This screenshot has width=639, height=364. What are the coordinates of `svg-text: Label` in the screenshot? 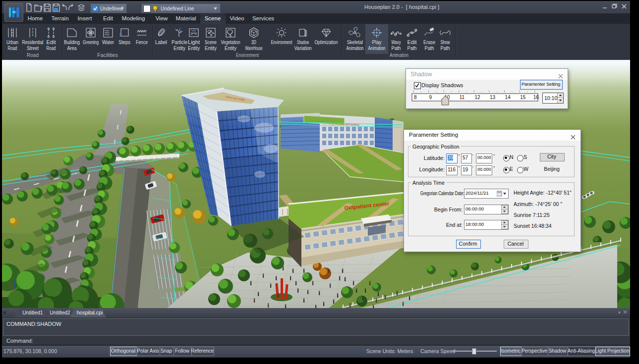 It's located at (161, 43).